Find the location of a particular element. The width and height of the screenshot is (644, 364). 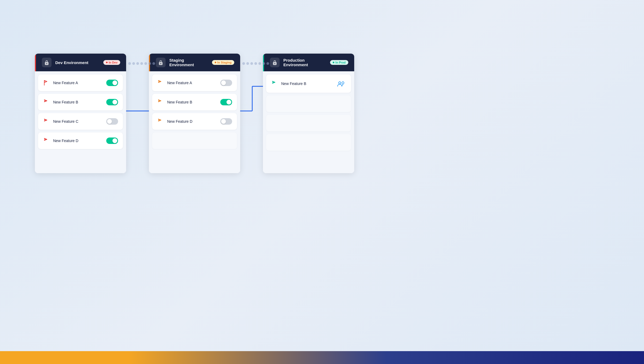

staging-flag-a-icon is located at coordinates (160, 83).